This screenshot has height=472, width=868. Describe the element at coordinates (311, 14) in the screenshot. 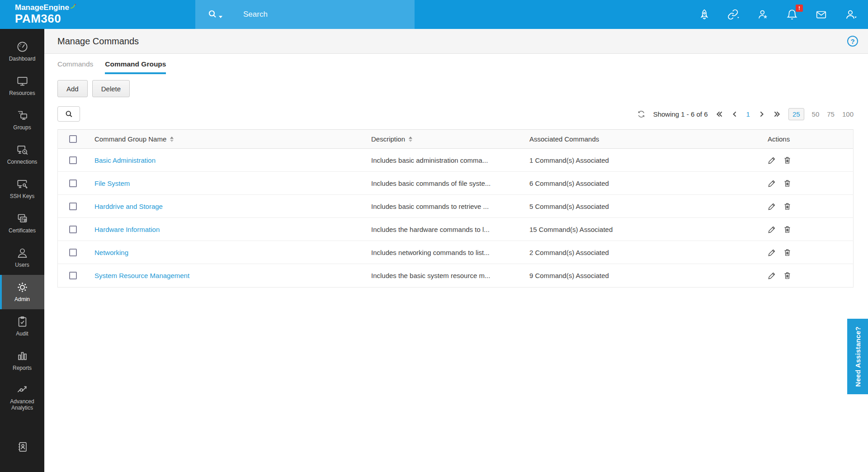

I see `global-search-input` at that location.